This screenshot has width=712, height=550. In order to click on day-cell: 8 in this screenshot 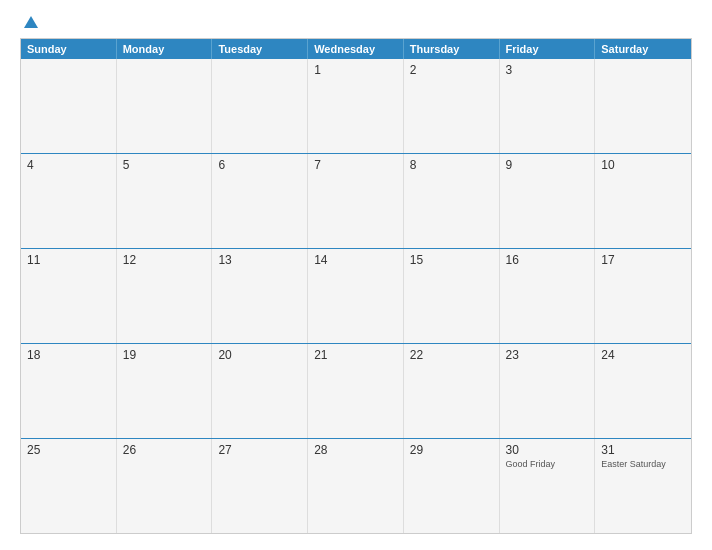, I will do `click(452, 201)`.